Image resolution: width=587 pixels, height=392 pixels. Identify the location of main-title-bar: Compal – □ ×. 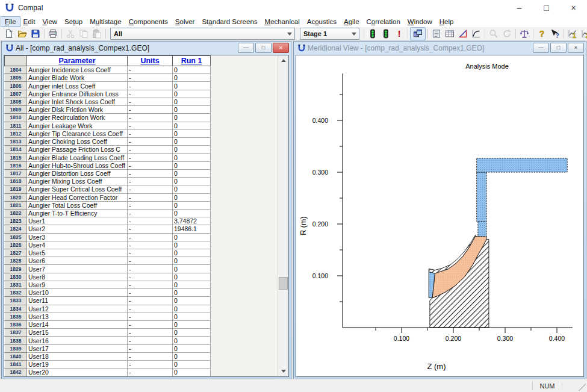
(294, 8).